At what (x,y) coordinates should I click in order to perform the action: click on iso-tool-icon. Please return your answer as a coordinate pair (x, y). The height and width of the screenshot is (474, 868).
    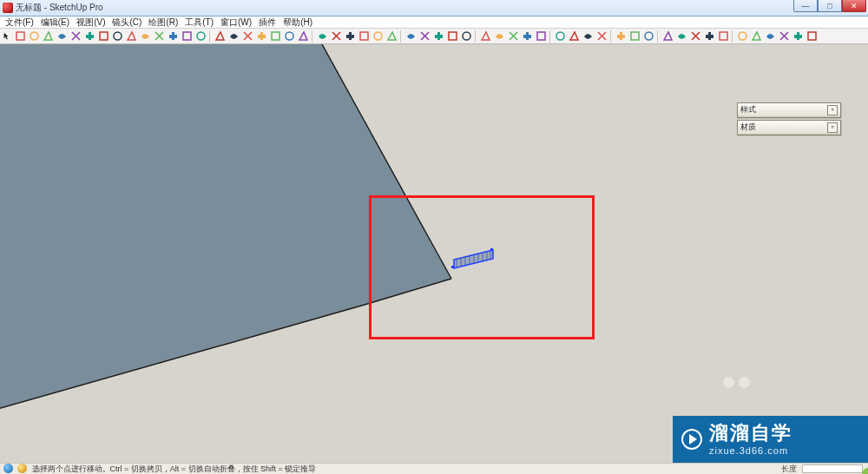
    Looking at the image, I should click on (322, 36).